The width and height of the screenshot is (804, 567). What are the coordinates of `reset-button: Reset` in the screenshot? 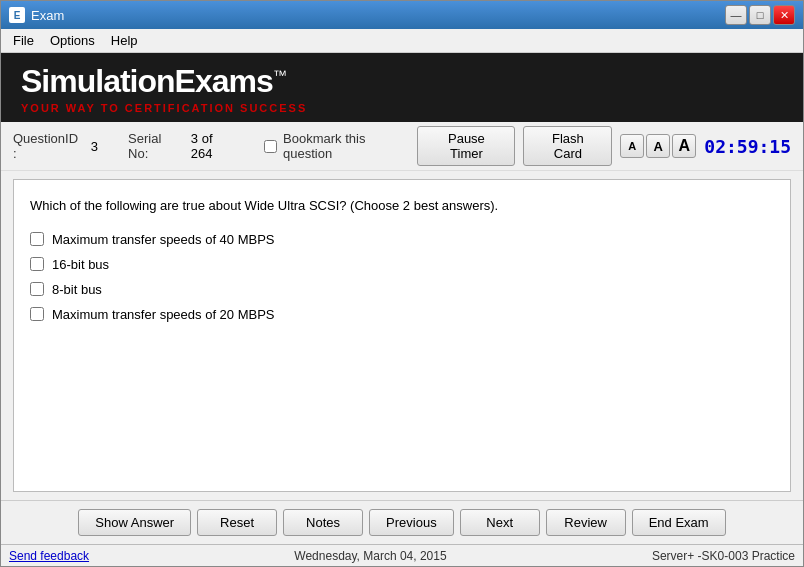 It's located at (237, 522).